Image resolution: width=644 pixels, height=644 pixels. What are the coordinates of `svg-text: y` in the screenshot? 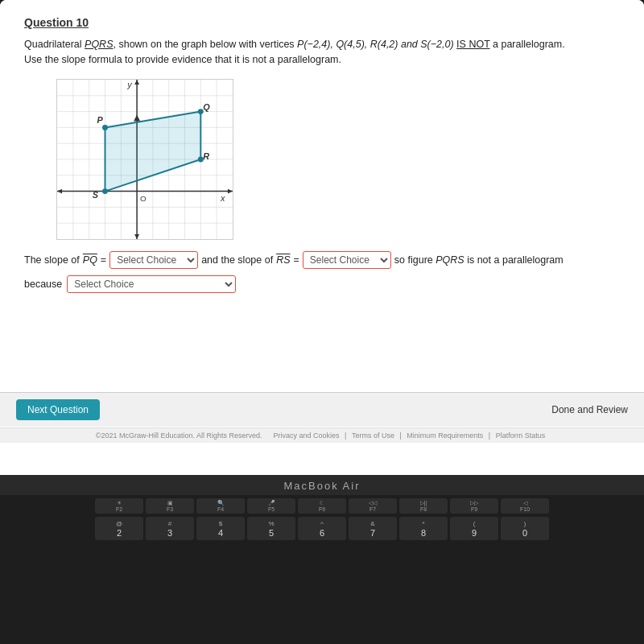 It's located at (129, 85).